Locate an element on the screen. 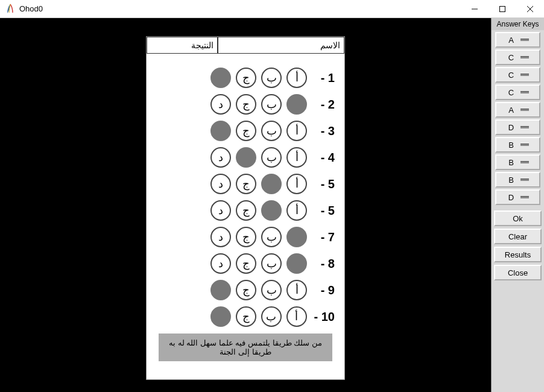 The width and height of the screenshot is (544, 392). question-row: دجبأ- 4 is located at coordinates (245, 157).